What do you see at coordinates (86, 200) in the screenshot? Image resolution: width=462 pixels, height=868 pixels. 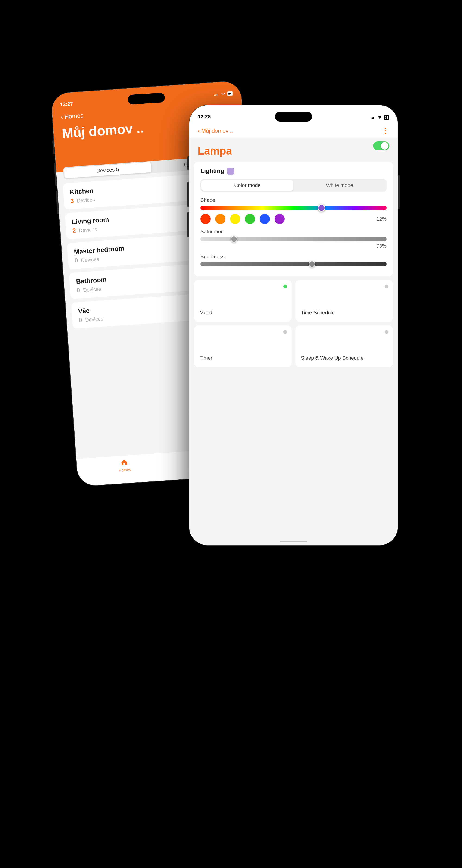 I see `room-label-kitchen: Devices` at bounding box center [86, 200].